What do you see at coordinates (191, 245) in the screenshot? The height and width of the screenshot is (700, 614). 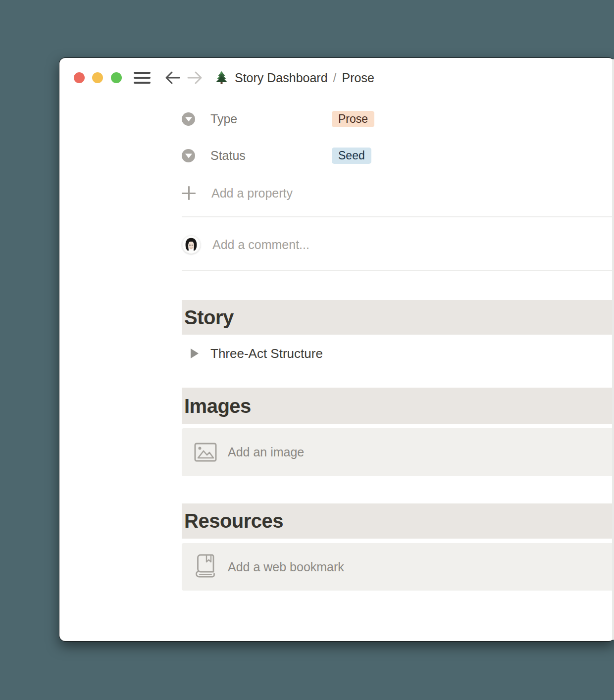 I see `user-avatar` at bounding box center [191, 245].